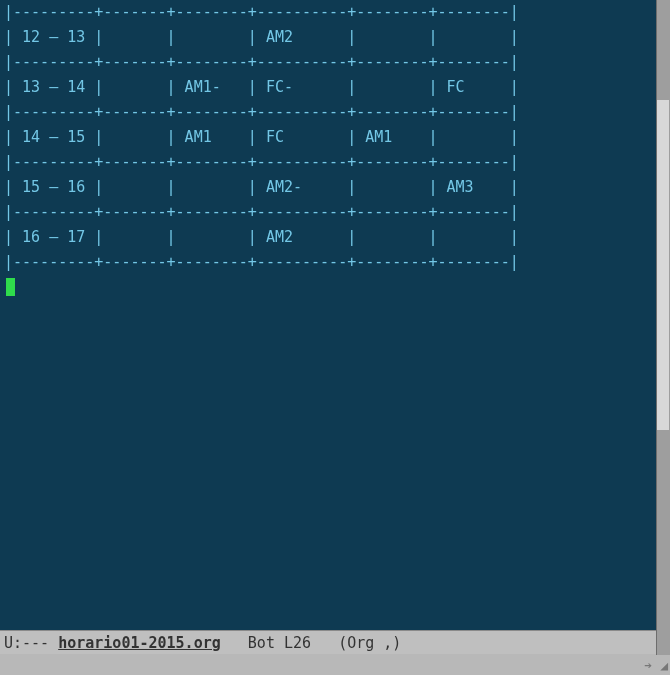 Image resolution: width=670 pixels, height=675 pixels. What do you see at coordinates (10, 287) in the screenshot?
I see `text-cursor` at bounding box center [10, 287].